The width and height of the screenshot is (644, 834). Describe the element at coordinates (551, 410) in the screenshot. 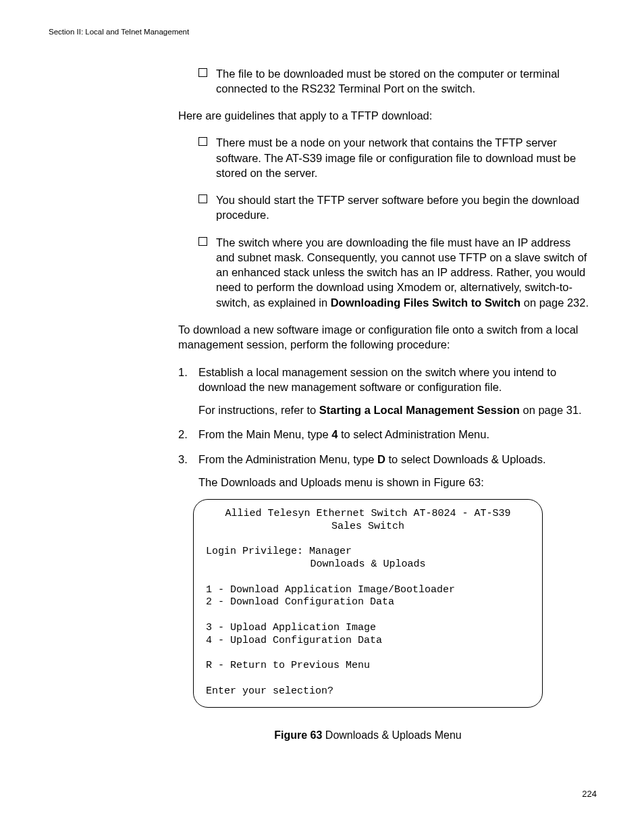

I see `text-run: on page 31.` at that location.